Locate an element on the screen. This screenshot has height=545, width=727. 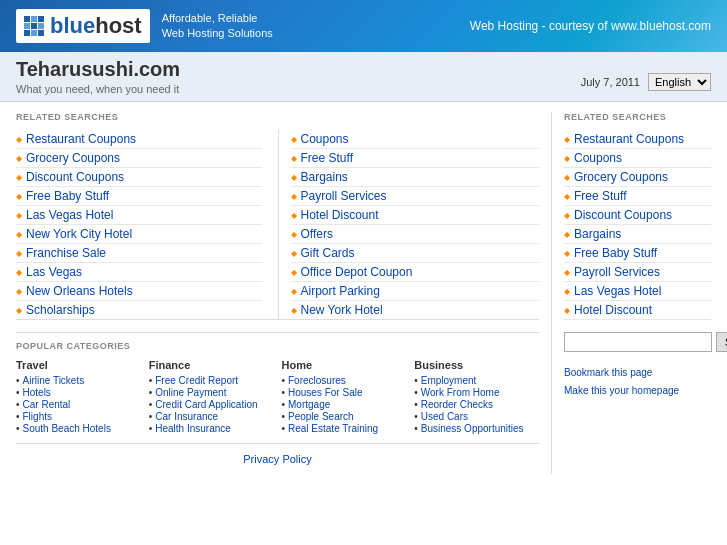
list-item: ◆ Discount Coupons is located at coordinates (638, 216).